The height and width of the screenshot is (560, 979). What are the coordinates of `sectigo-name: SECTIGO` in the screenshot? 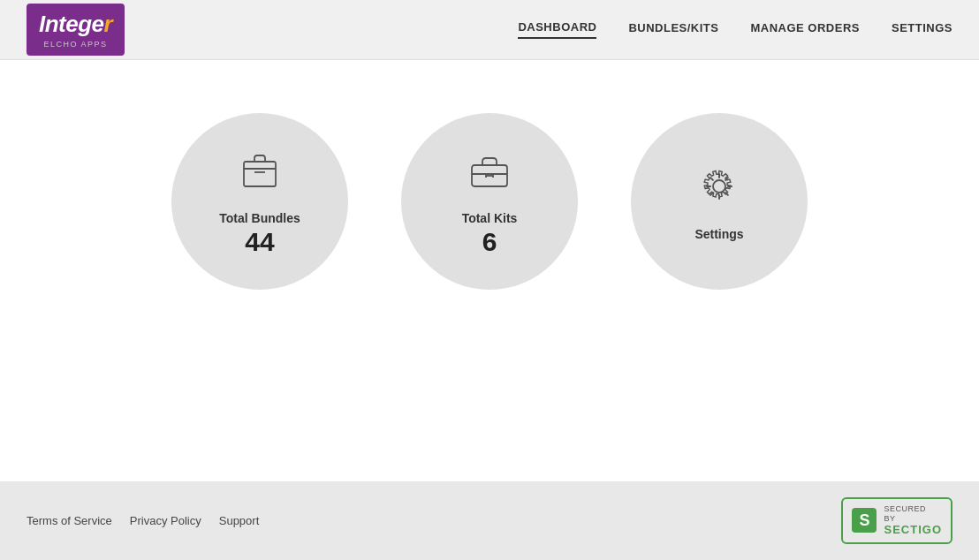 It's located at (913, 530).